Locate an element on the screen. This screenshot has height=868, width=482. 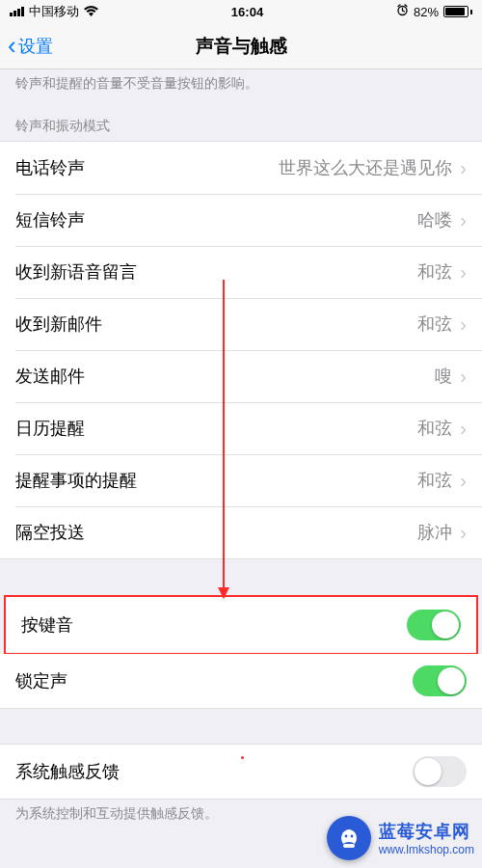
watermark-name: 蓝莓安卓网 is located at coordinates (424, 831).